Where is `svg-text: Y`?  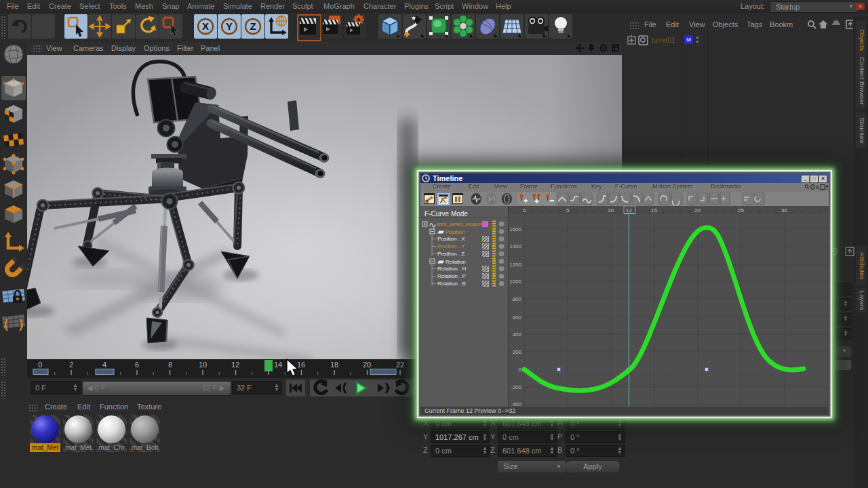
svg-text: Y is located at coordinates (229, 26).